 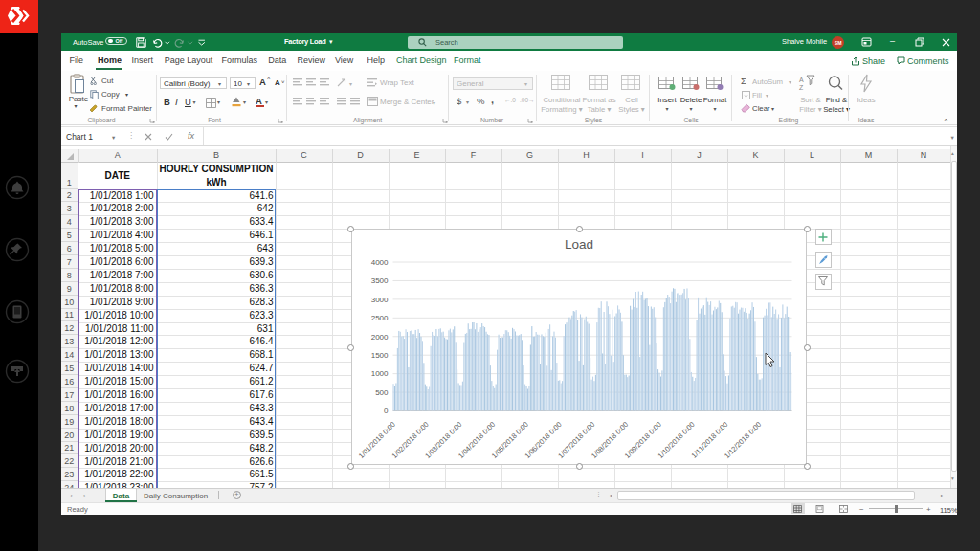 I want to click on svg-text: 2500, so click(x=379, y=318).